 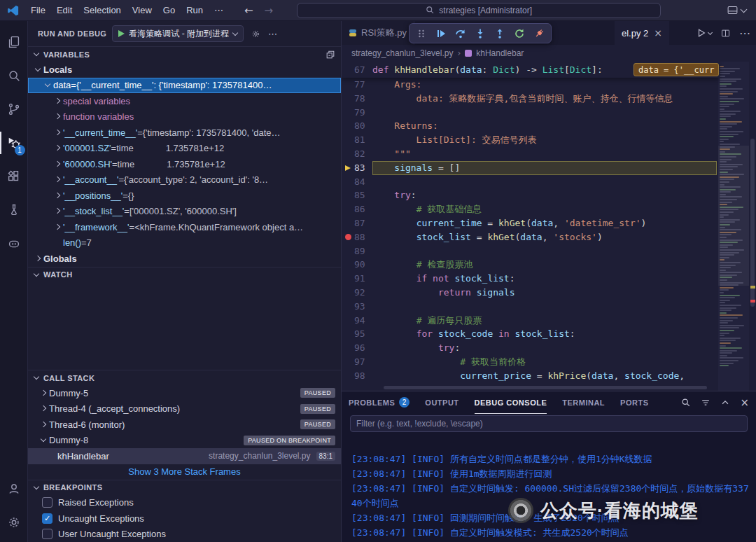 I want to click on breakpoint-item: ✓Uncaught Exceptions, so click(x=185, y=518).